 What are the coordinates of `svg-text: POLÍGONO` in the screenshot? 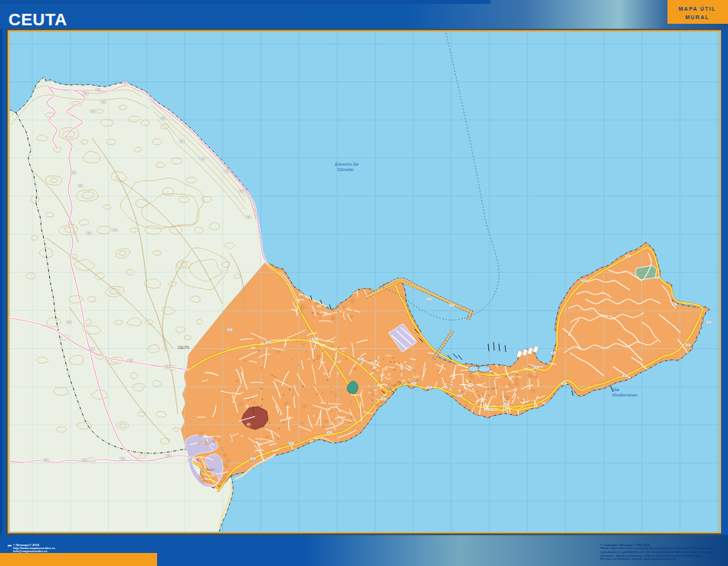 It's located at (208, 470).